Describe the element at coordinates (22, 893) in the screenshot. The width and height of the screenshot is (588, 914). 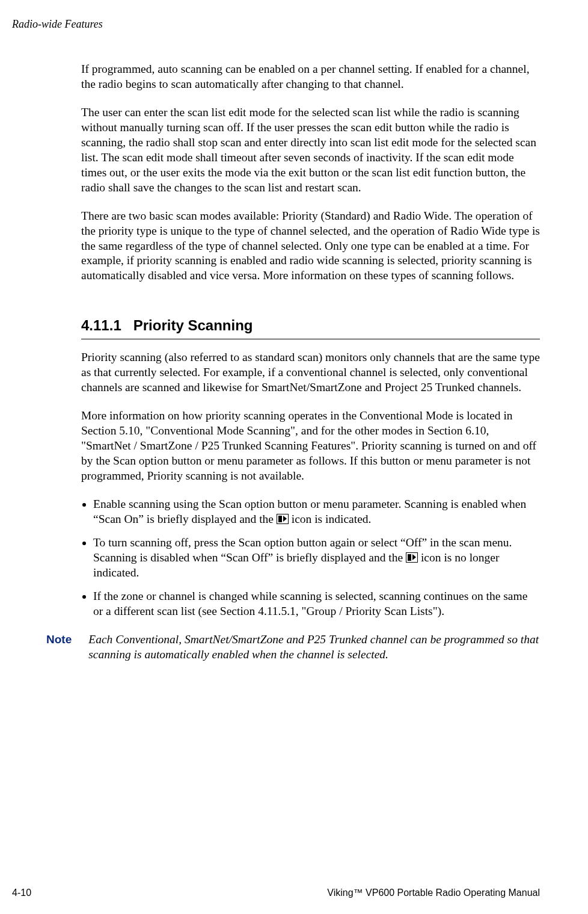
I see `page-number: 4-10` at that location.